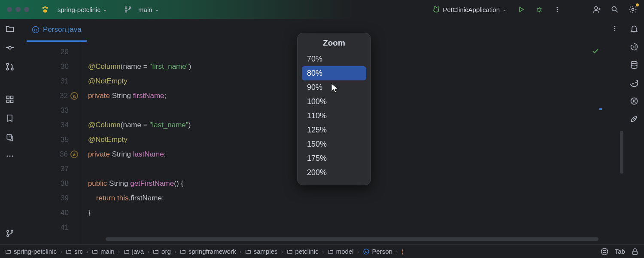 The width and height of the screenshot is (644, 258). Describe the element at coordinates (334, 158) in the screenshot. I see `zoom-option: 175%` at that location.